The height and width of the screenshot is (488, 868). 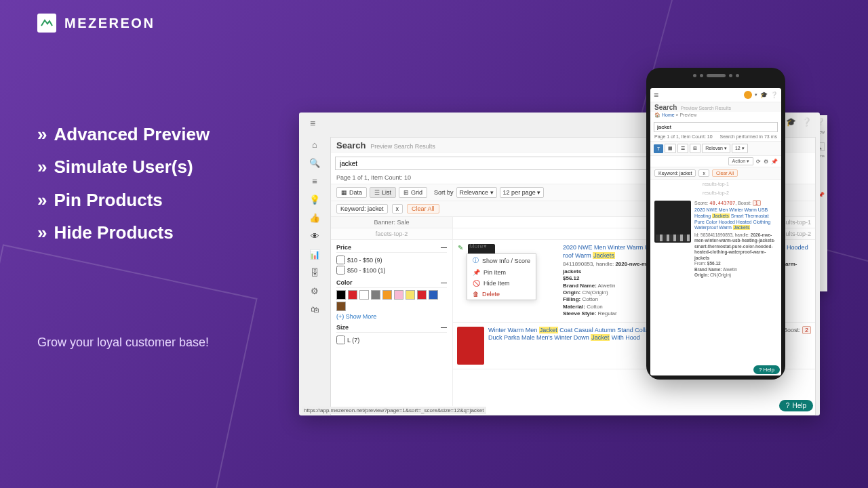 I want to click on feature-item: »Pin Products, so click(x=123, y=200).